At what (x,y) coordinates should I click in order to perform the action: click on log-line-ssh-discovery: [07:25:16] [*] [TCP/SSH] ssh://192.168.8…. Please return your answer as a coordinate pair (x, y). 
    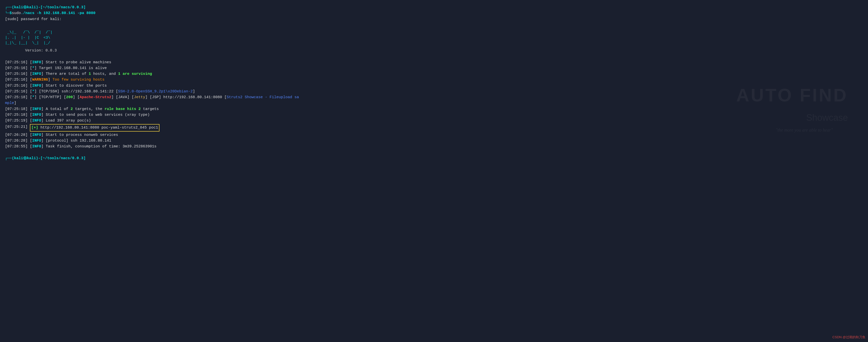
    Looking at the image, I should click on (434, 92).